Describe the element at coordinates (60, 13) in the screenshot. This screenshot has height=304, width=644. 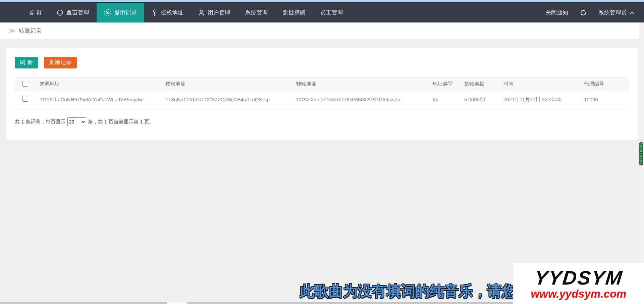
I see `clock-icon` at that location.